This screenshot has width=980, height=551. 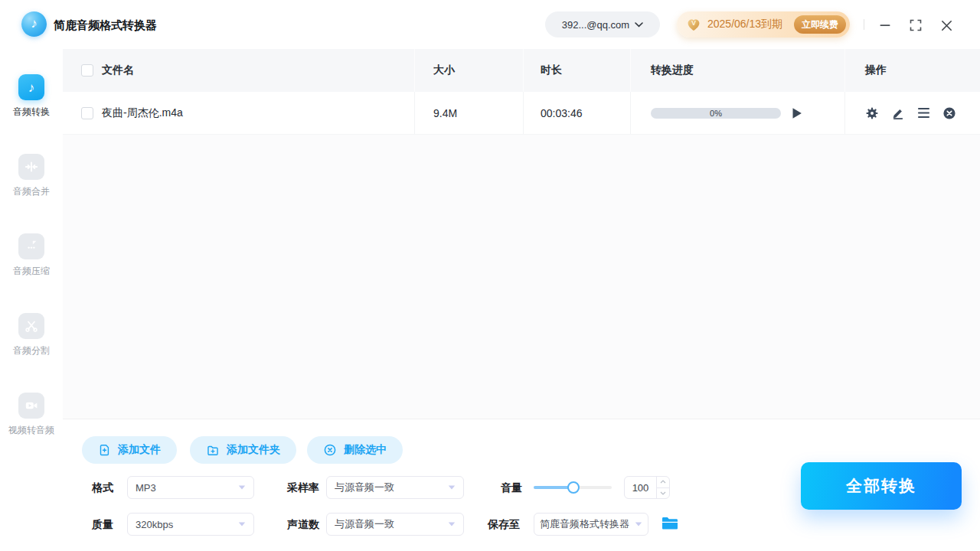 What do you see at coordinates (511, 488) in the screenshot?
I see `volume-label: 音量` at bounding box center [511, 488].